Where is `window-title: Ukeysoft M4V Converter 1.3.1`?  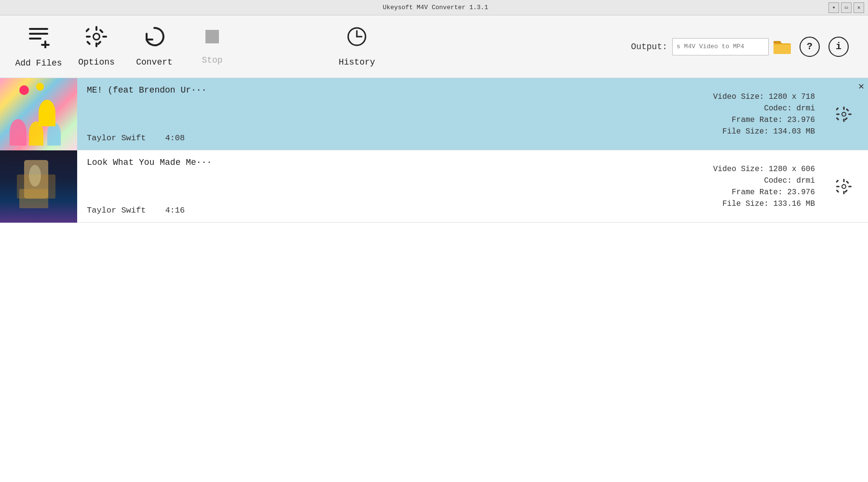 window-title: Ukeysoft M4V Converter 1.3.1 is located at coordinates (435, 8).